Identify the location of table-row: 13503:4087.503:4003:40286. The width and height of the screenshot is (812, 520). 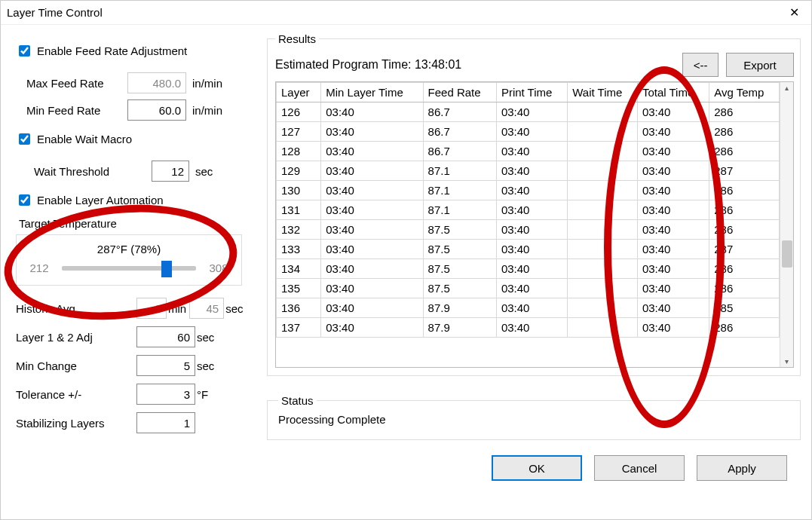
(528, 289).